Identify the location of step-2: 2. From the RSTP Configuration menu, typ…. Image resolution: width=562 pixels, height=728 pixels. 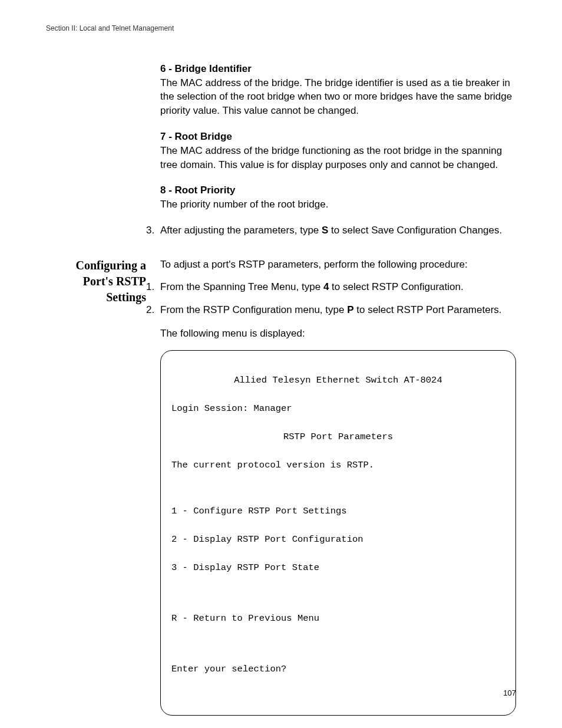
(331, 310).